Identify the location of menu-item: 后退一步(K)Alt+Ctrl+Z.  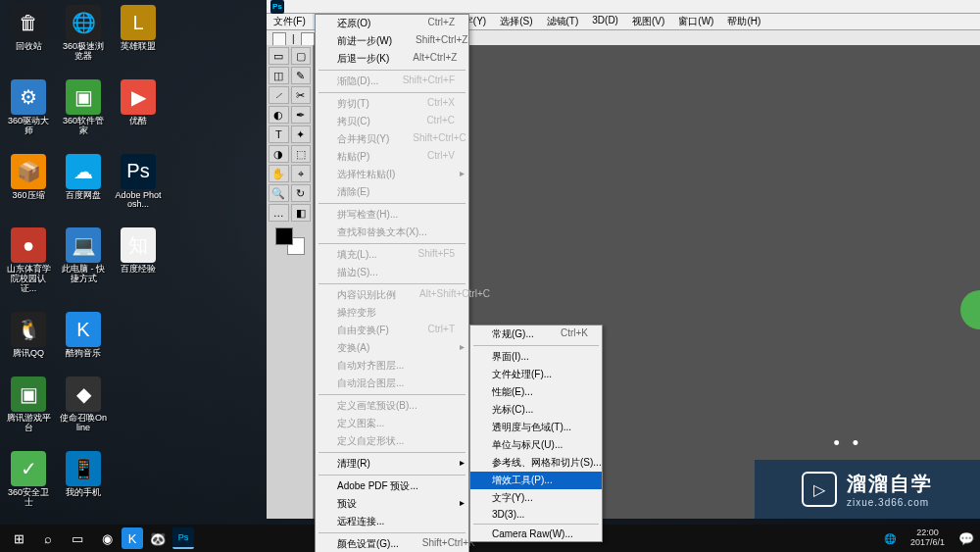
(392, 59).